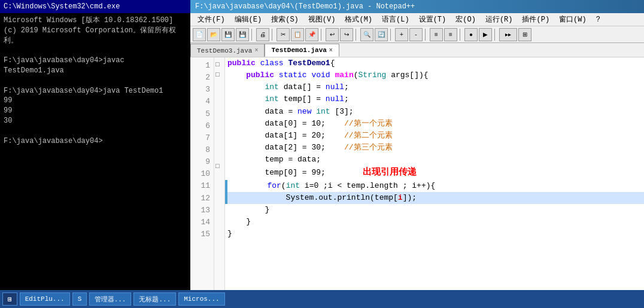 This screenshot has height=308, width=644. Describe the element at coordinates (436, 35) in the screenshot. I see `toolbar-indent: ≡` at that location.